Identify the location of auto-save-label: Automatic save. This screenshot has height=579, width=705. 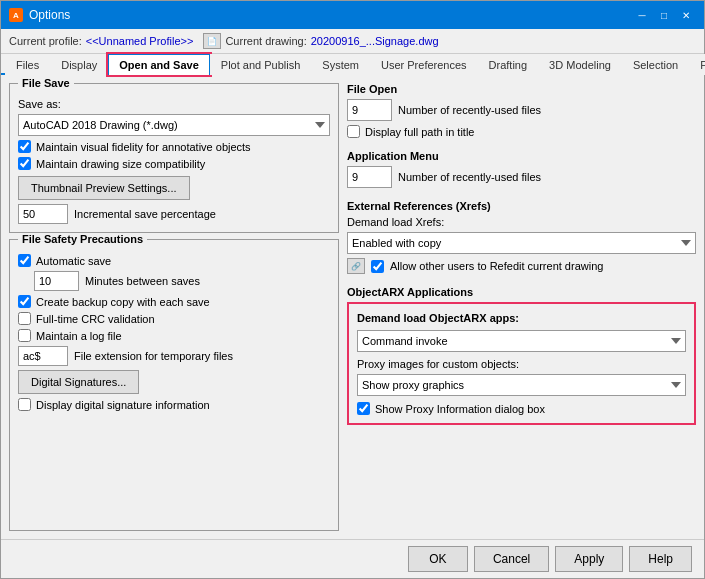
(74, 261).